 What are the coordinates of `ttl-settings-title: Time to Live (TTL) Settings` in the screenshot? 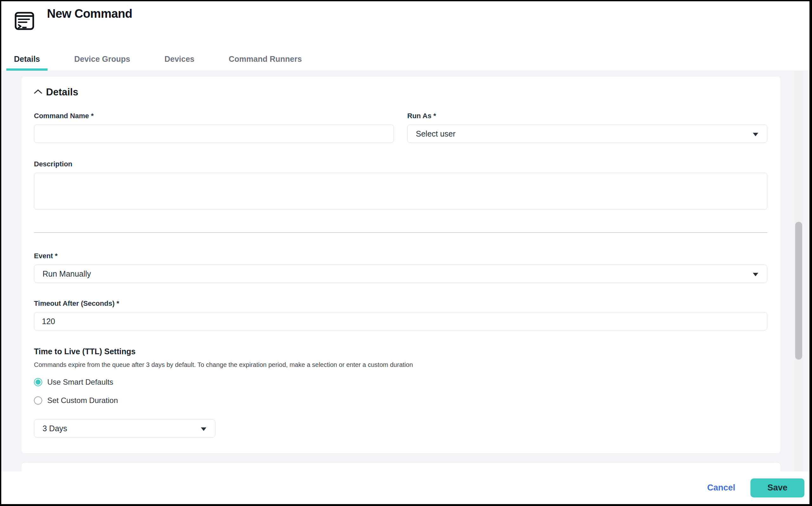 It's located at (401, 351).